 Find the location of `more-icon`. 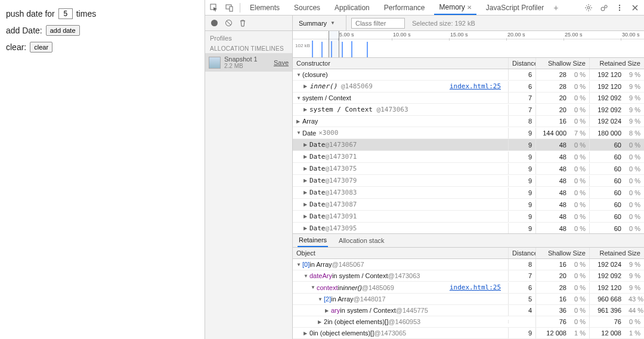

more-icon is located at coordinates (620, 8).